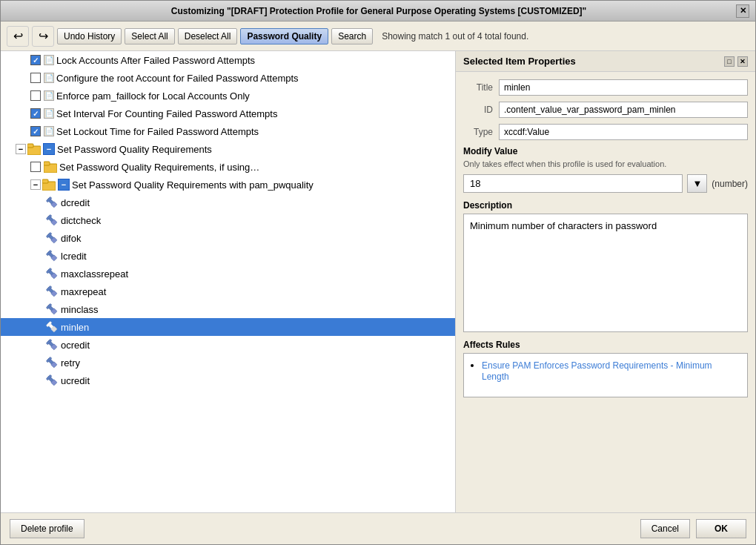 The width and height of the screenshot is (756, 545). What do you see at coordinates (228, 309) in the screenshot?
I see `tree-item-minclass: minclass` at bounding box center [228, 309].